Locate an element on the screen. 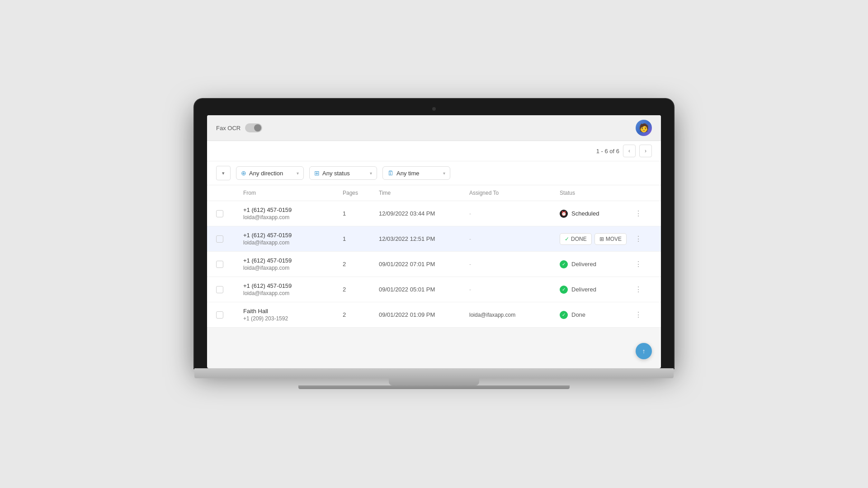  time-filter-dropdown: 🗓 Any time ▾ is located at coordinates (416, 173).